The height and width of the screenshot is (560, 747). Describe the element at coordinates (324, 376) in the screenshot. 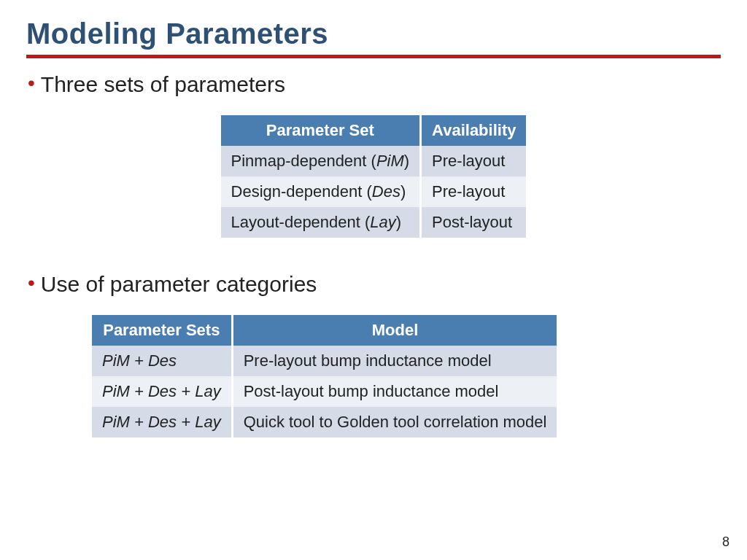

I see `parameter-model-table: Parameter Sets Model PiM + Des Pre-layou…` at that location.